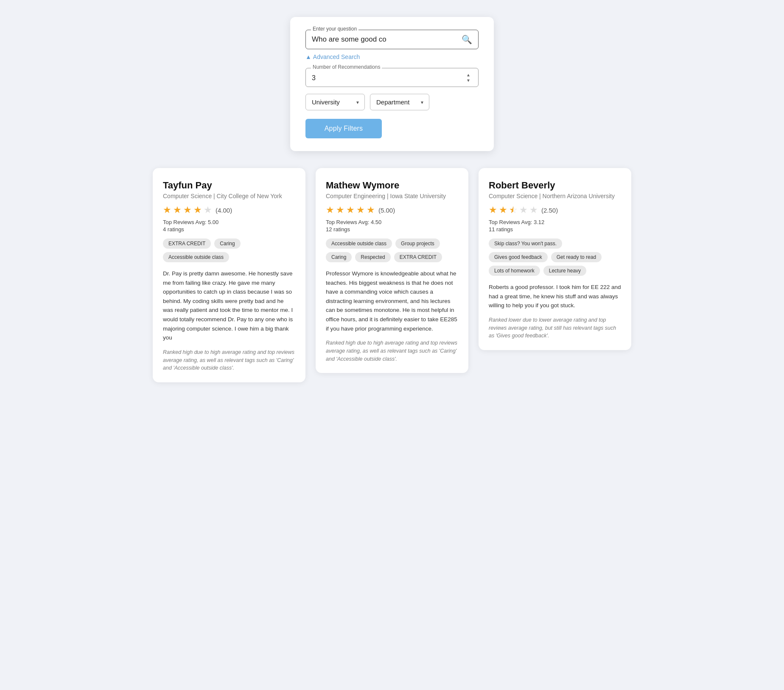  Describe the element at coordinates (468, 81) in the screenshot. I see `spinner-down-button: ▼` at that location.